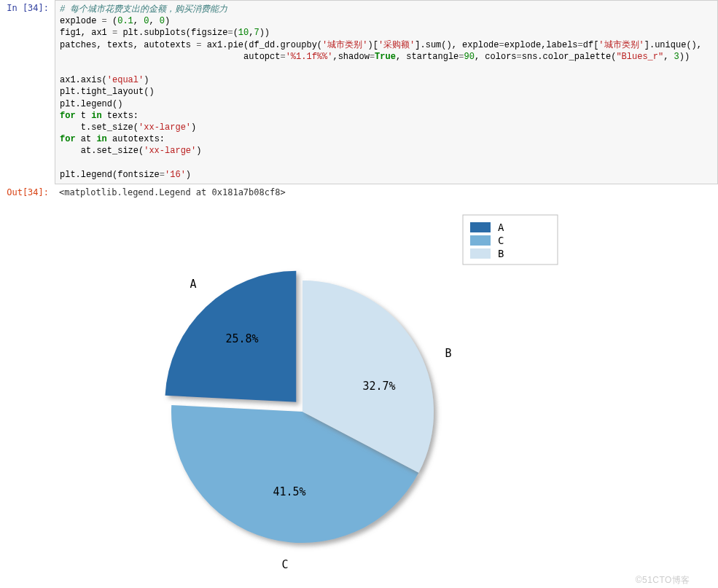 Image resolution: width=718 pixels, height=588 pixels. I want to click on legend-label-b: B, so click(501, 254).